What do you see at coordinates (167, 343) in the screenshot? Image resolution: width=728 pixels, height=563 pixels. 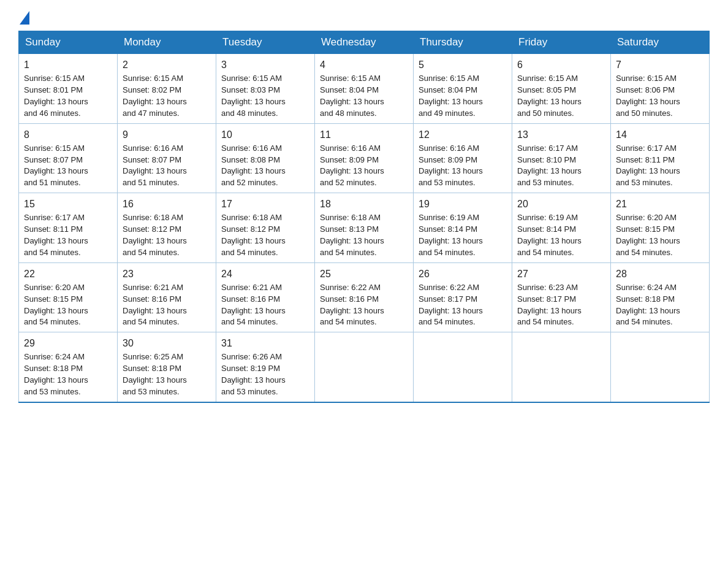 I see `day-number: 30` at bounding box center [167, 343].